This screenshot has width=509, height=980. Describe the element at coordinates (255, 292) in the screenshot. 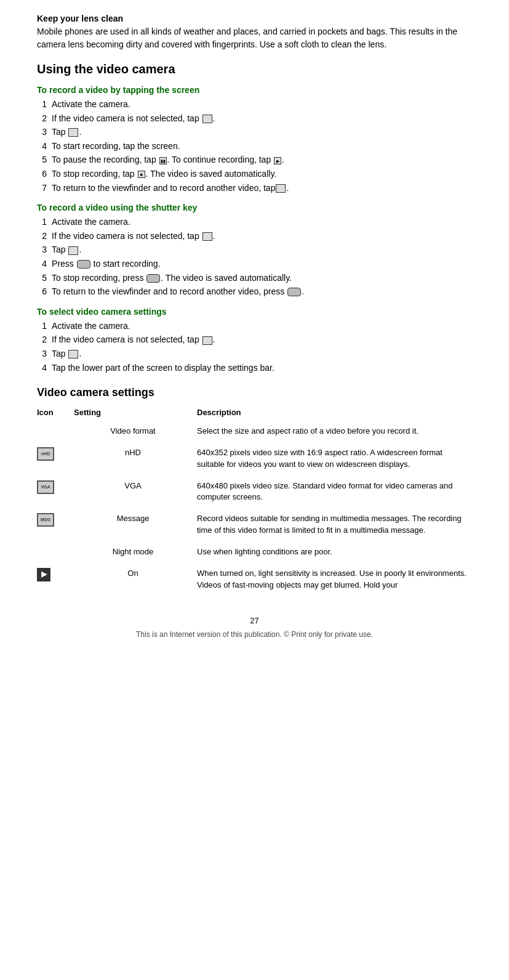

I see `step-item: 6 To return to the viewfinder and to rec…` at that location.